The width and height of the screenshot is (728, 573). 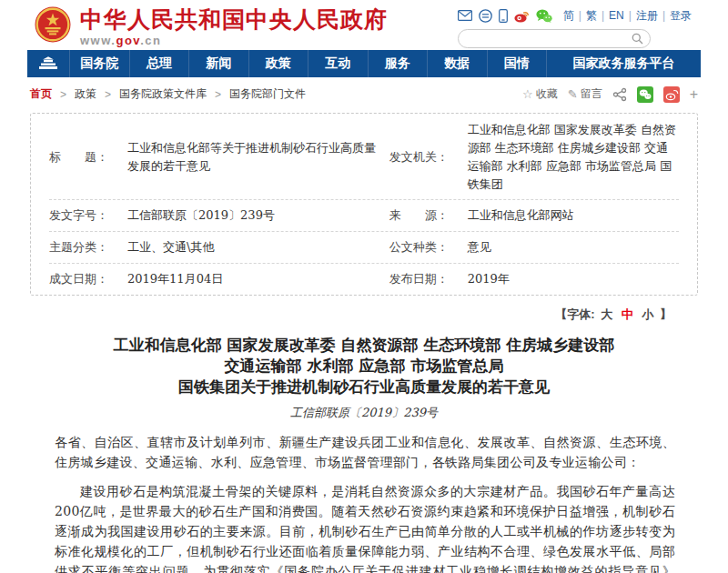 I want to click on lang-traditional: 繁, so click(x=592, y=16).